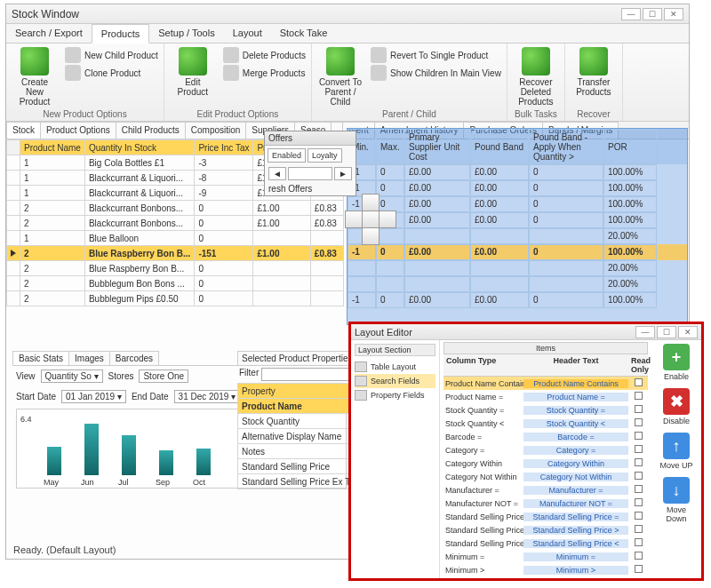 This screenshot has height=588, width=711. Describe the element at coordinates (343, 174) in the screenshot. I see `offers-next: ►` at that location.